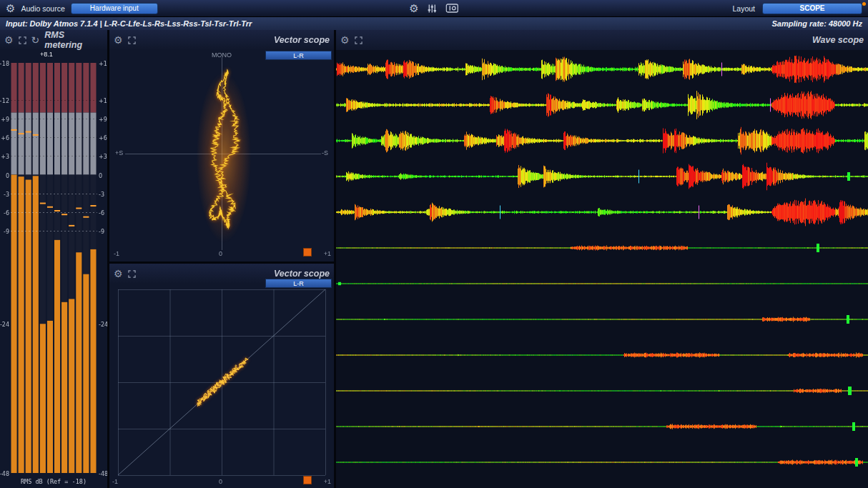 The height and width of the screenshot is (488, 868). Describe the element at coordinates (23, 40) in the screenshot. I see `rms-fullscreen-icon` at that location.